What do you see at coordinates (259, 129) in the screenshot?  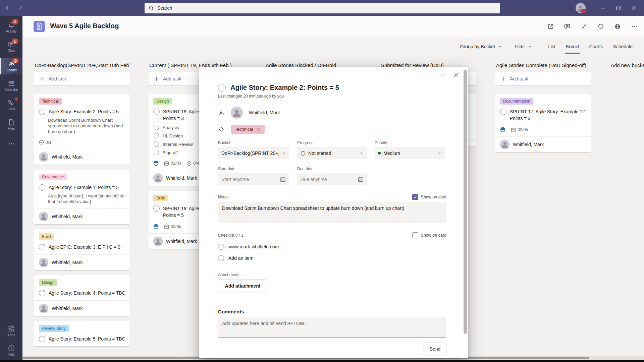 I see `remove-label-icon` at bounding box center [259, 129].